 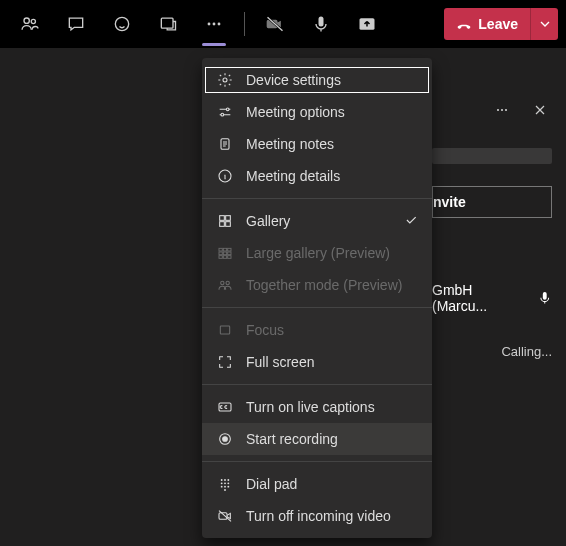 I want to click on menu-meeting-options: Meeting options, so click(x=317, y=112).